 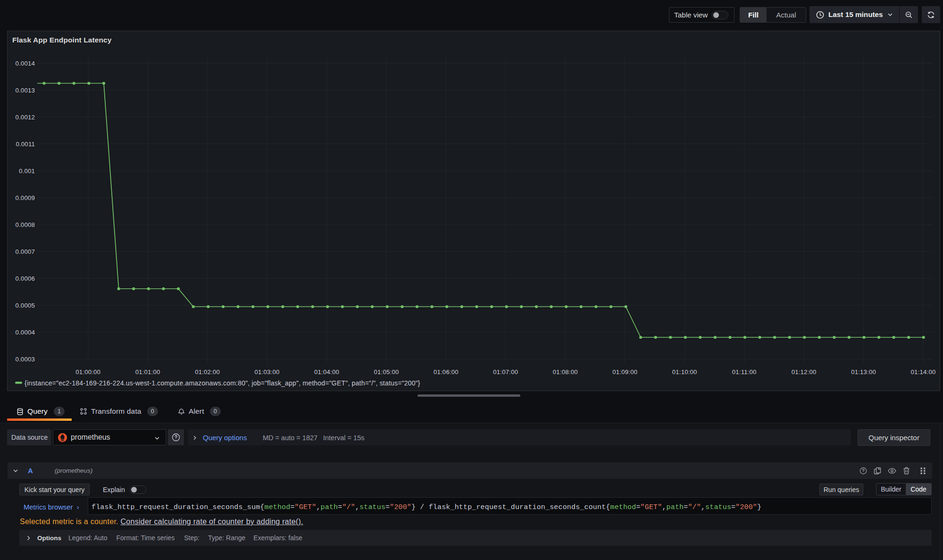 What do you see at coordinates (446, 372) in the screenshot?
I see `svg-text: 01:06:00` at bounding box center [446, 372].